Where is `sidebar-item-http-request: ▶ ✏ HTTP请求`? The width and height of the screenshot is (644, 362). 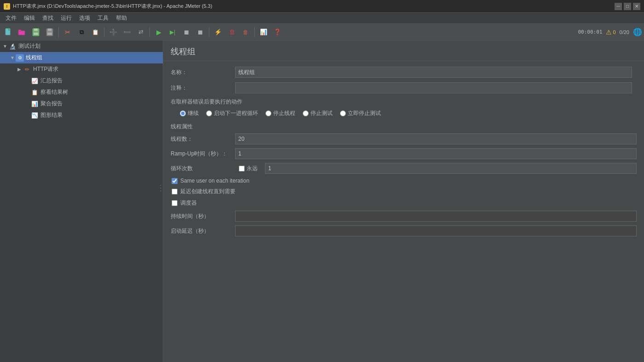 sidebar-item-http-request: ▶ ✏ HTTP请求 is located at coordinates (81, 69).